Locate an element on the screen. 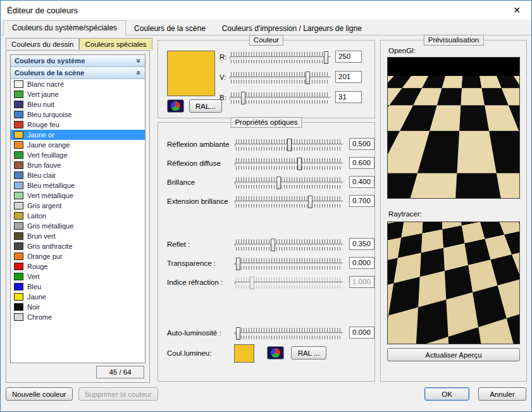 The height and width of the screenshot is (412, 532). chevron-up-icon: « is located at coordinates (139, 73).